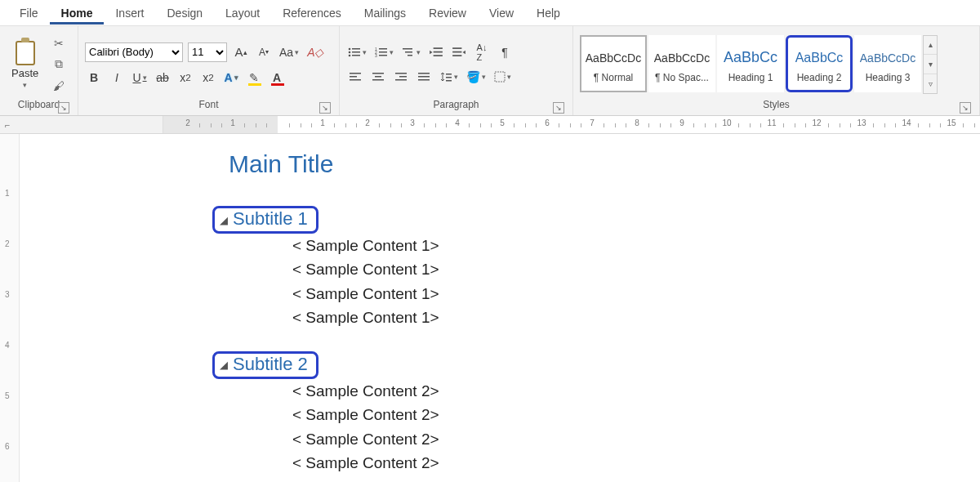 The width and height of the screenshot is (980, 482). Describe the element at coordinates (930, 46) in the screenshot. I see `styles-scroll-up-icon: ▴` at that location.